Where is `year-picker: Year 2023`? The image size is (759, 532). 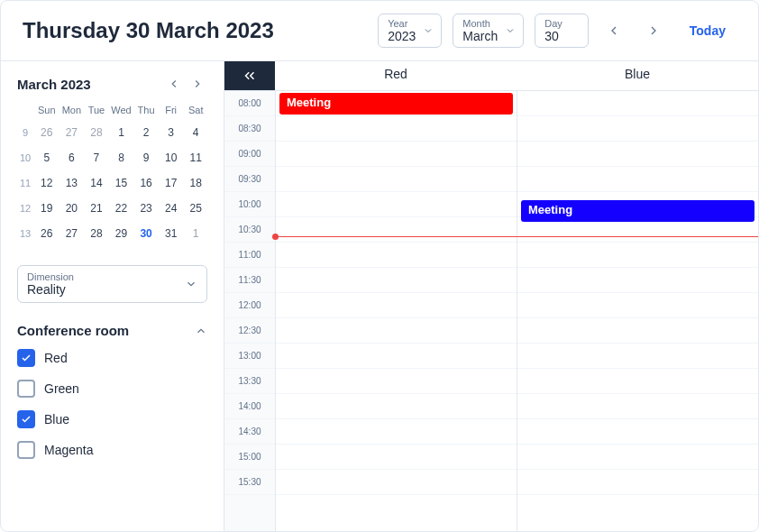
year-picker: Year 2023 is located at coordinates (409, 31).